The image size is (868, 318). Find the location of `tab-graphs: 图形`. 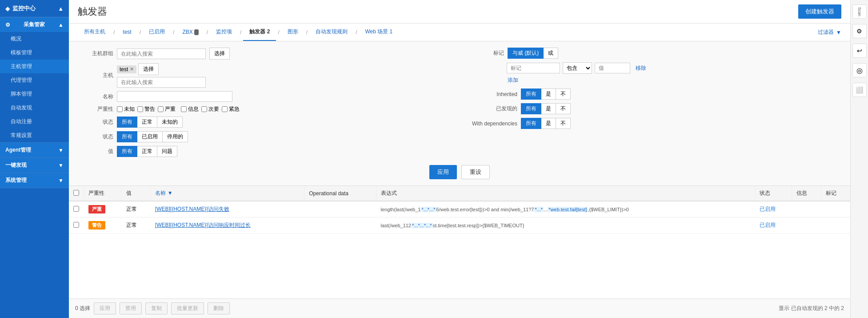

tab-graphs: 图形 is located at coordinates (293, 32).